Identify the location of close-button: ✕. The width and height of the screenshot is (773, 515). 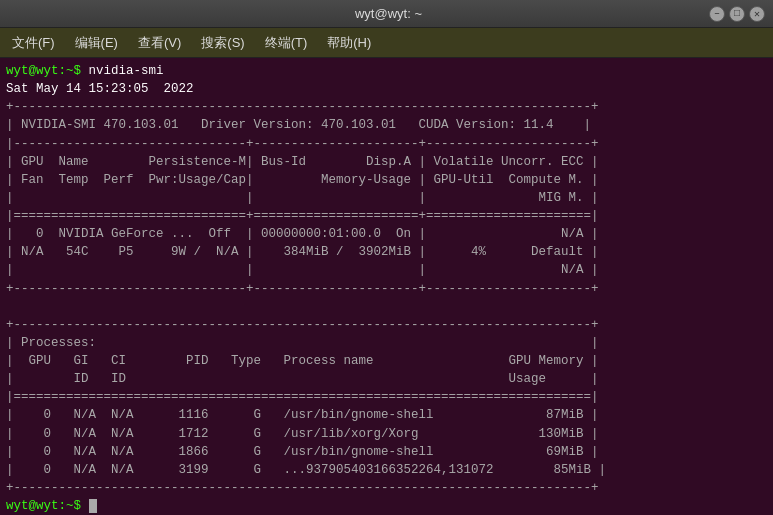
(757, 14).